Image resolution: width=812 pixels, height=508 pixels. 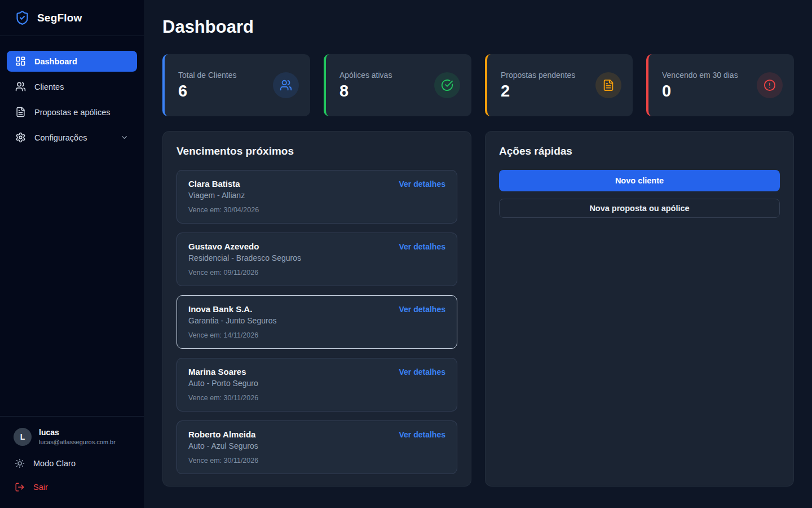 What do you see at coordinates (317, 446) in the screenshot?
I see `policy-info: Auto - Azul Seguros` at bounding box center [317, 446].